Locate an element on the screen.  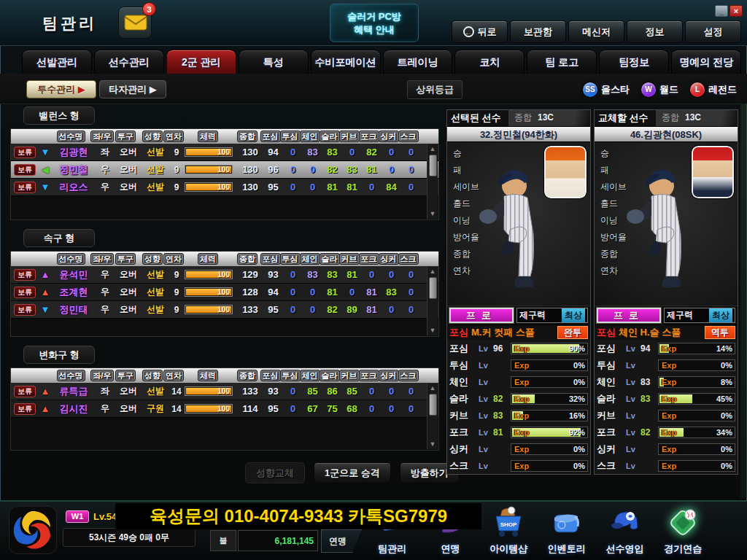
column-chip: 선수명 is located at coordinates (71, 376).